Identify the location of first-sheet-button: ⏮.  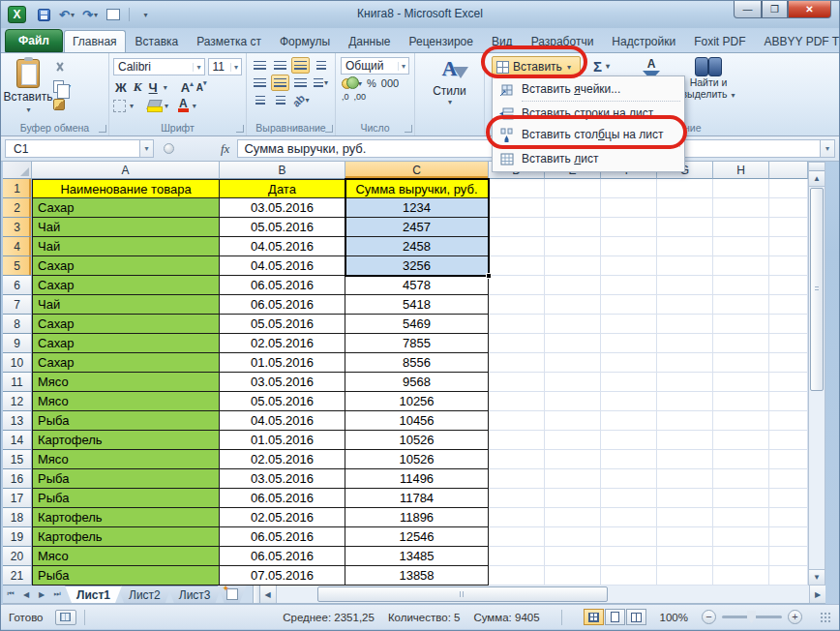
(11, 594).